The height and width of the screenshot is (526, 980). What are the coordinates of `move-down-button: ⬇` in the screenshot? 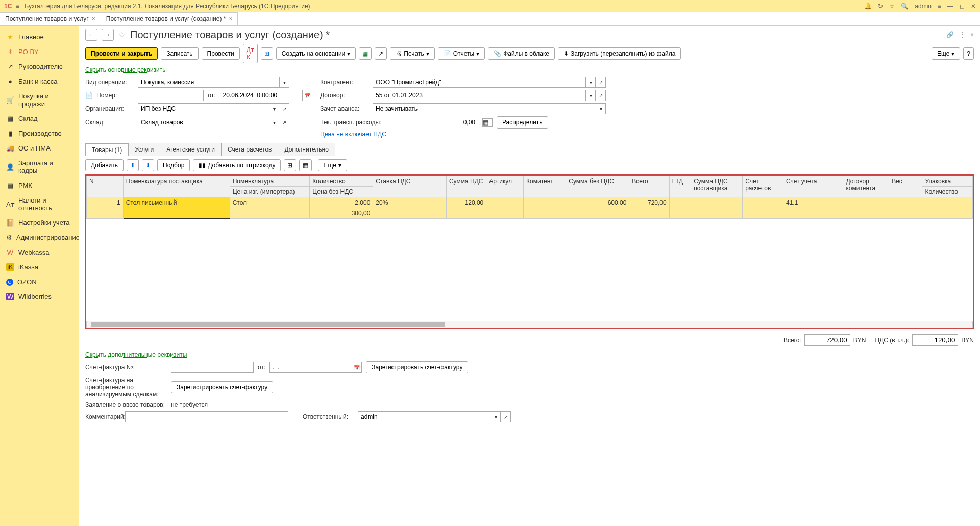 It's located at (148, 165).